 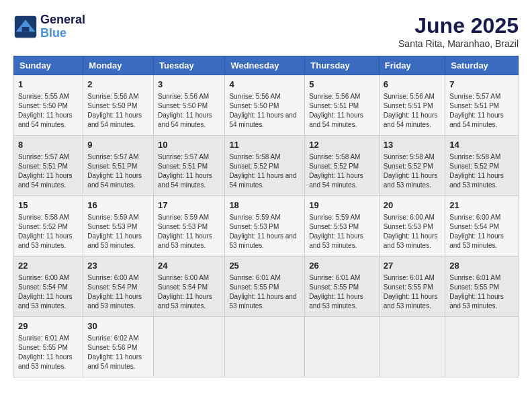 I want to click on week-row-5: 29Sunrise: 6:01 AM Sunset: 5:55 PM Dayli…, so click(x=266, y=347).